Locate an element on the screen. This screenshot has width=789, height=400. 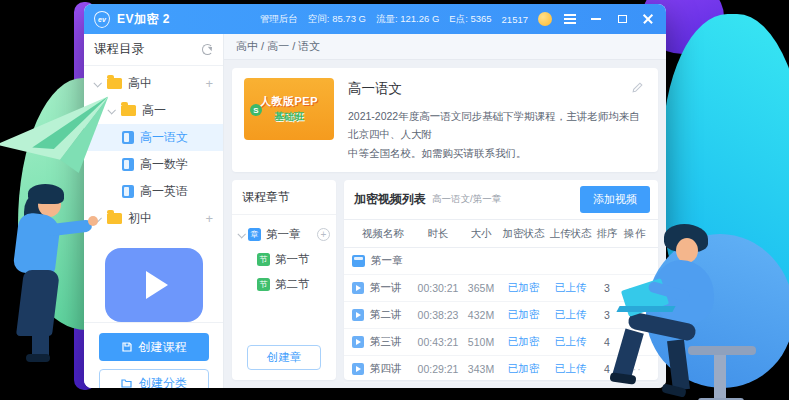
cover-badge: S is located at coordinates (256, 110).